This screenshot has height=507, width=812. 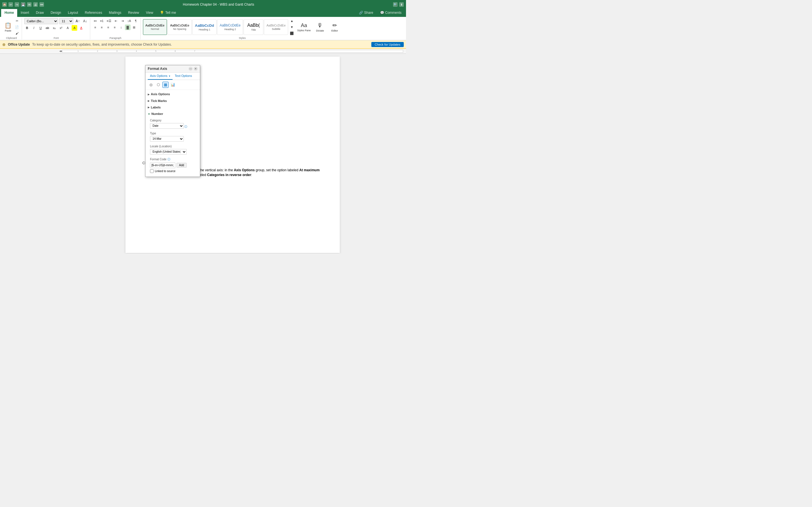 I want to click on labels-section: ▶ Labels, so click(x=173, y=107).